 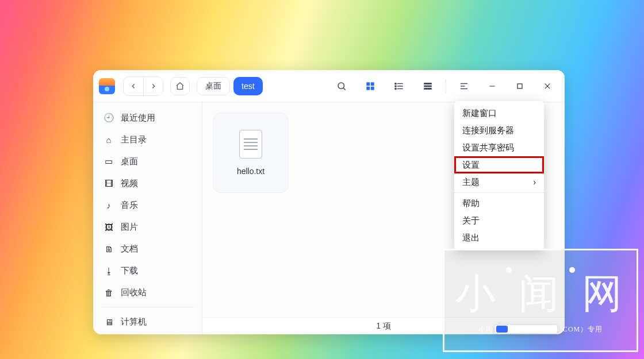 I want to click on menu-set-share-password: 设置共享密码, so click(x=499, y=148).